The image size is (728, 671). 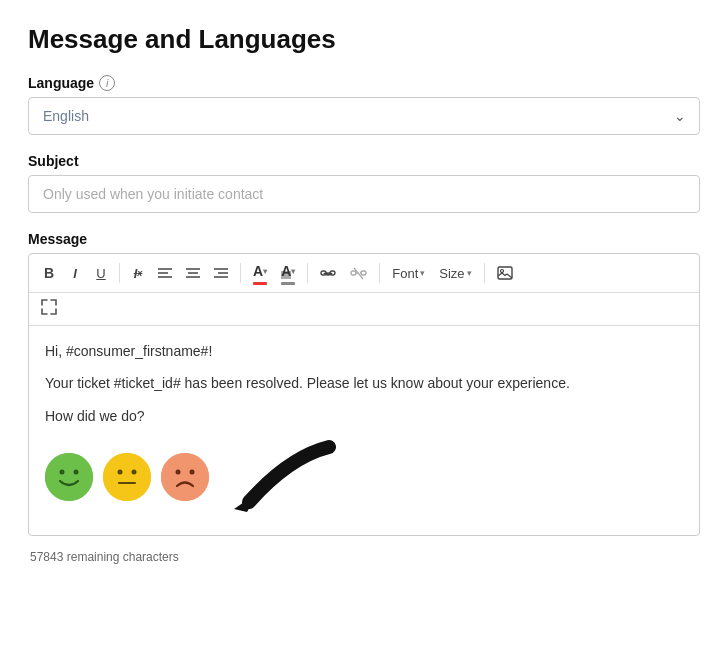 What do you see at coordinates (127, 477) in the screenshot?
I see `neutral-emoji` at bounding box center [127, 477].